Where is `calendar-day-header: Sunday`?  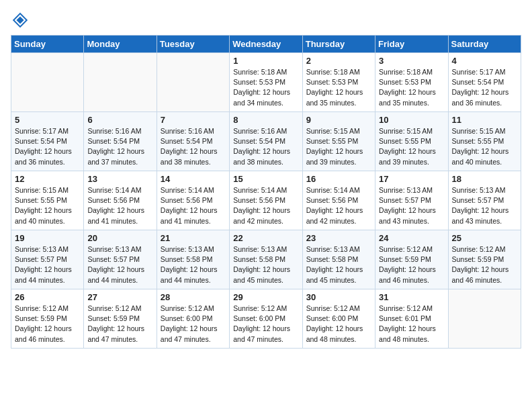 calendar-day-header: Sunday is located at coordinates (48, 44).